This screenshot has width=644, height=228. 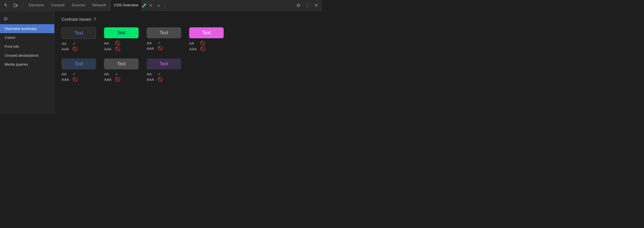 What do you see at coordinates (159, 43) in the screenshot?
I see `aa-pass-icon-1-3: ✓` at bounding box center [159, 43].